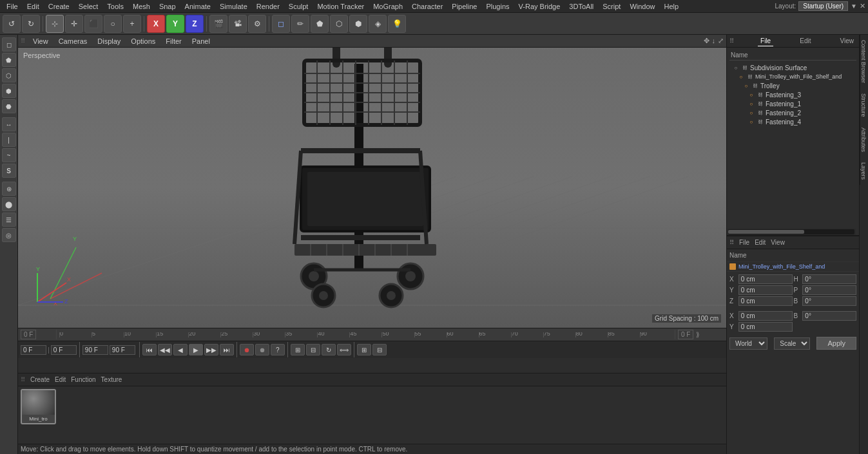  What do you see at coordinates (278, 350) in the screenshot?
I see `key-help: ?` at bounding box center [278, 350].